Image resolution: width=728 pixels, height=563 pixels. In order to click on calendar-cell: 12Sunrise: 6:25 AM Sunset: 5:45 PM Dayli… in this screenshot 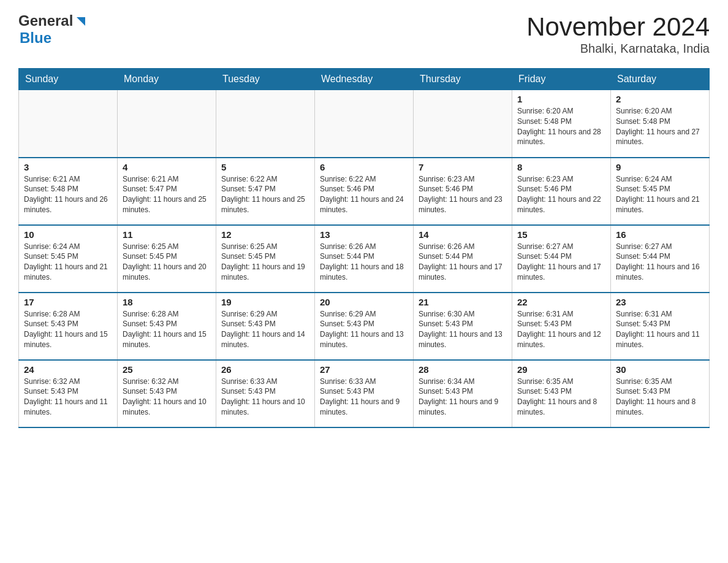, I will do `click(266, 259)`.